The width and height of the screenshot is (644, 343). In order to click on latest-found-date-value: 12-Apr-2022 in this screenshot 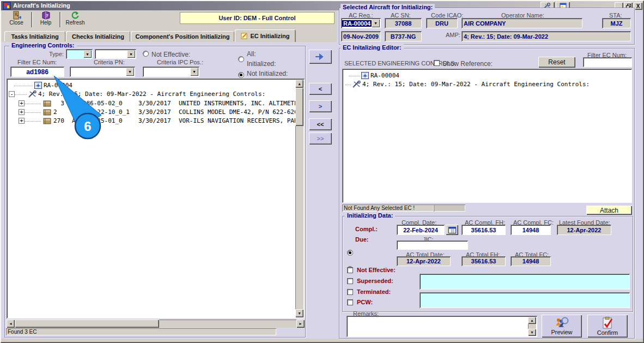, I will do `click(584, 230)`.